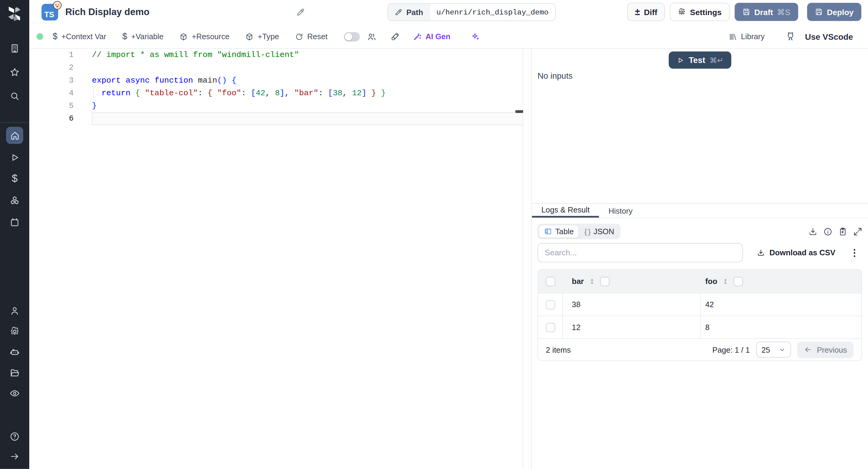 Image resolution: width=868 pixels, height=469 pixels. I want to click on code-lines: 1// import * as wmill from "windmill-cli…, so click(276, 87).